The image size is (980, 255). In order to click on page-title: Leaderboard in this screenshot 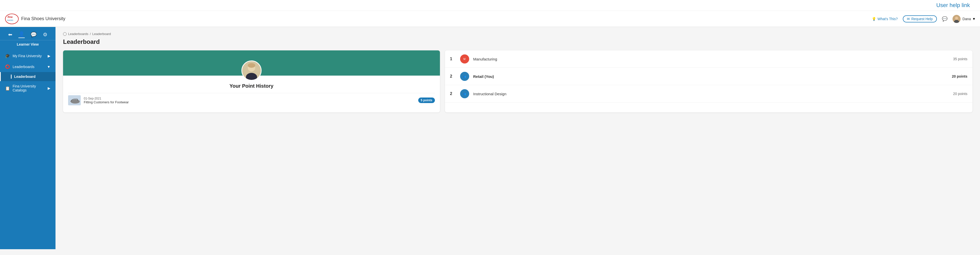, I will do `click(518, 42)`.